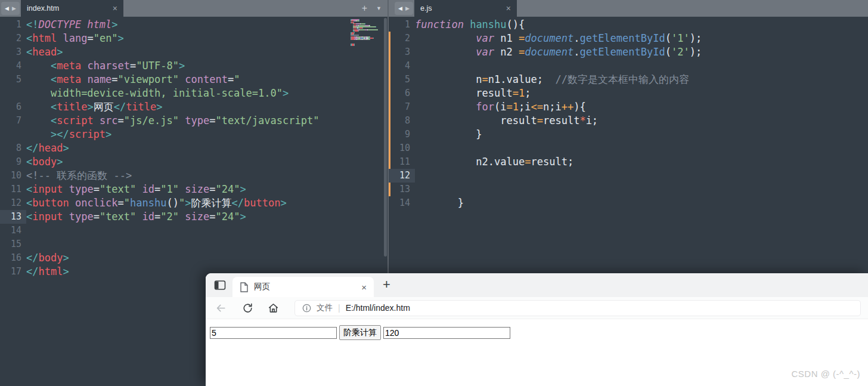 The height and width of the screenshot is (386, 868). I want to click on new-tab-icon: +, so click(365, 8).